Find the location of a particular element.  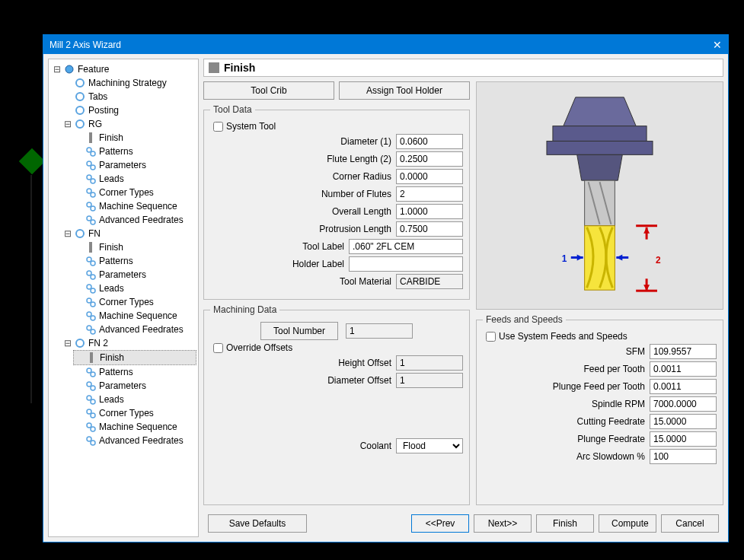

assign-tool-holder-button: Assign Tool Holder is located at coordinates (404, 91).